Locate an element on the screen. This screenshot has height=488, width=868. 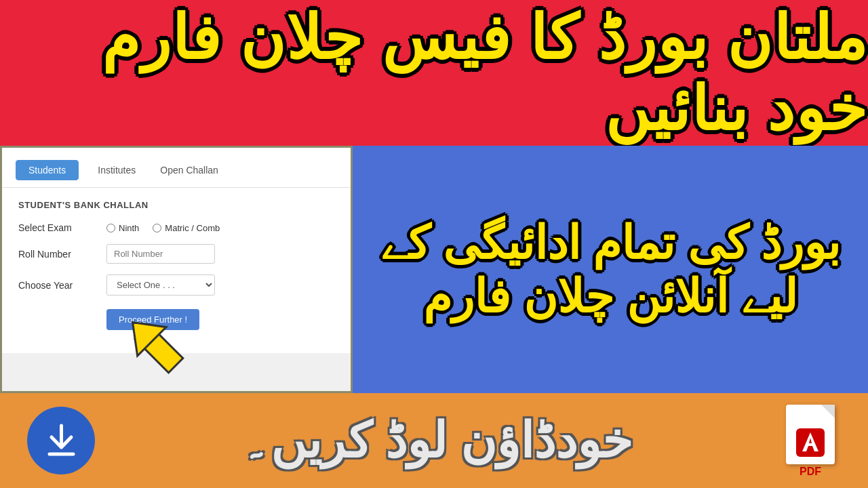
pdf-paper is located at coordinates (810, 434).